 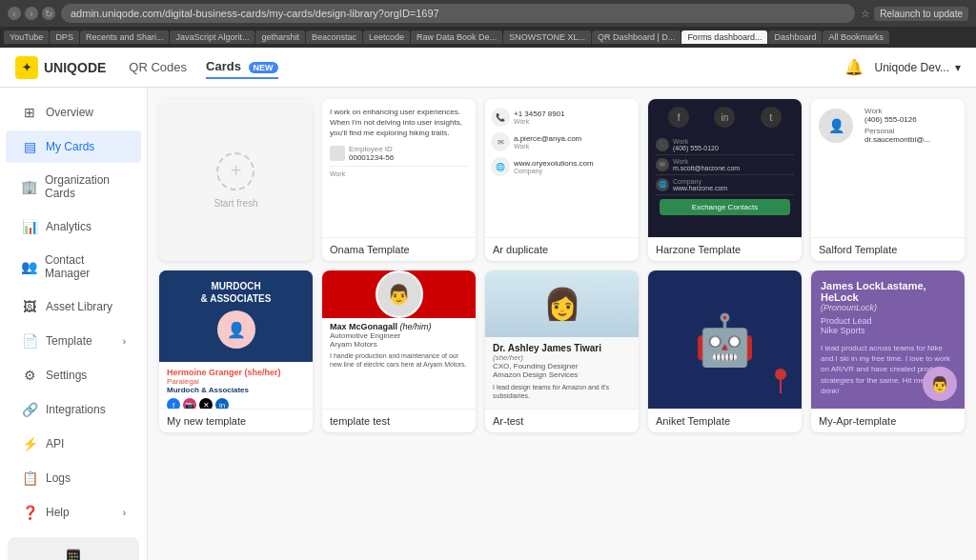 What do you see at coordinates (888, 180) in the screenshot?
I see `card-salford-template: 👤 Work (406) 555-0126 Personal dr.saucem…` at bounding box center [888, 180].